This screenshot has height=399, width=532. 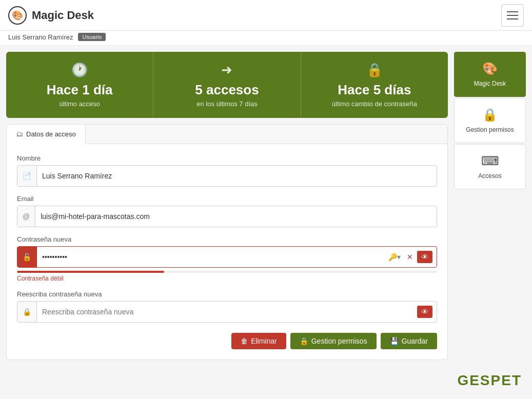 I want to click on nombre-input-wrapper: 📄, so click(x=227, y=176).